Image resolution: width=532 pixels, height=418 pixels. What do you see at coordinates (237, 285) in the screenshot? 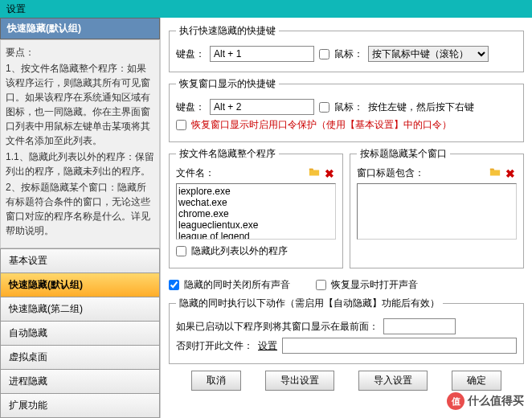
I see `close-sound-label: 隐藏的同时关闭所有声音` at bounding box center [237, 285].